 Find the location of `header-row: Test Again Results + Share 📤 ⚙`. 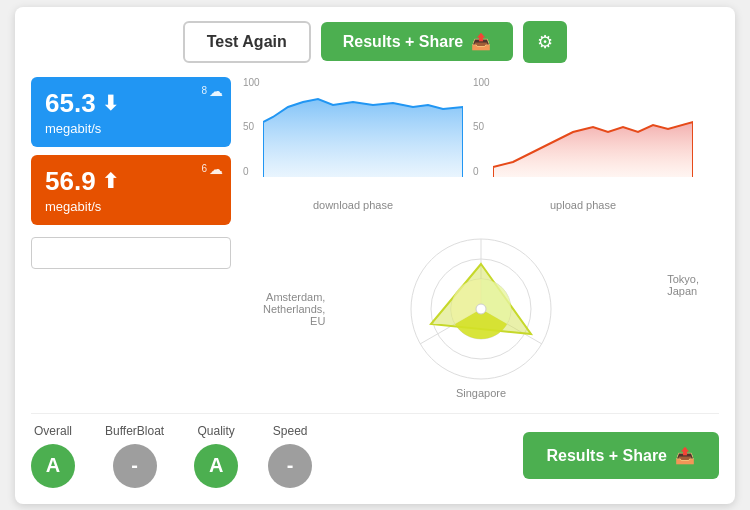

header-row: Test Again Results + Share 📤 ⚙ is located at coordinates (375, 42).